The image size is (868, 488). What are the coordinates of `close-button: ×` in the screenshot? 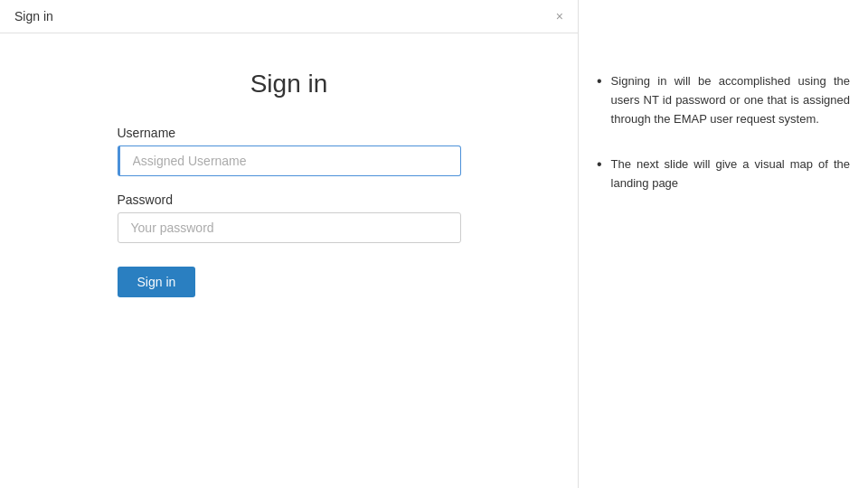 It's located at (560, 16).